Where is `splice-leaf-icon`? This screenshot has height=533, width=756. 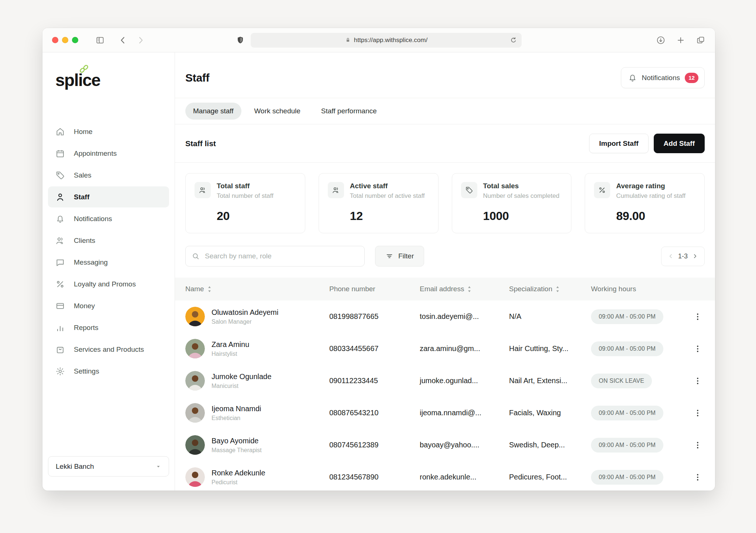
splice-leaf-icon is located at coordinates (84, 69).